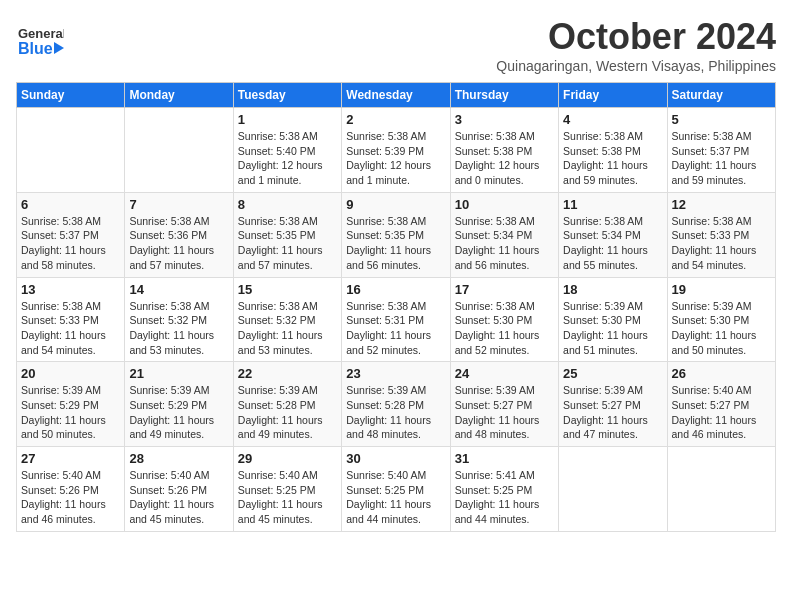 Image resolution: width=792 pixels, height=612 pixels. Describe the element at coordinates (288, 374) in the screenshot. I see `cell-date-number: 22` at that location.